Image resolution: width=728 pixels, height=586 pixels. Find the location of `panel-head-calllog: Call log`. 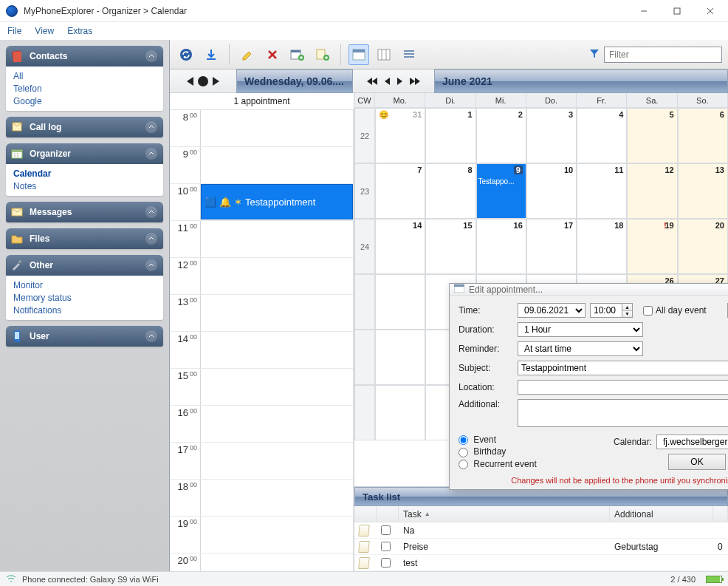

panel-head-calllog: Call log is located at coordinates (84, 127).